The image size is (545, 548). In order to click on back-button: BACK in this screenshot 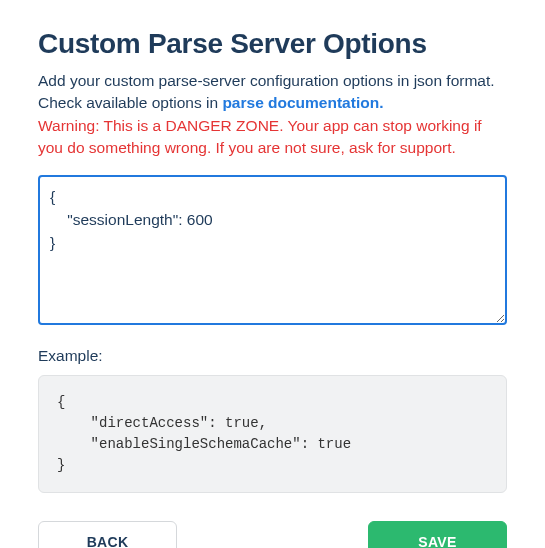, I will do `click(108, 534)`.